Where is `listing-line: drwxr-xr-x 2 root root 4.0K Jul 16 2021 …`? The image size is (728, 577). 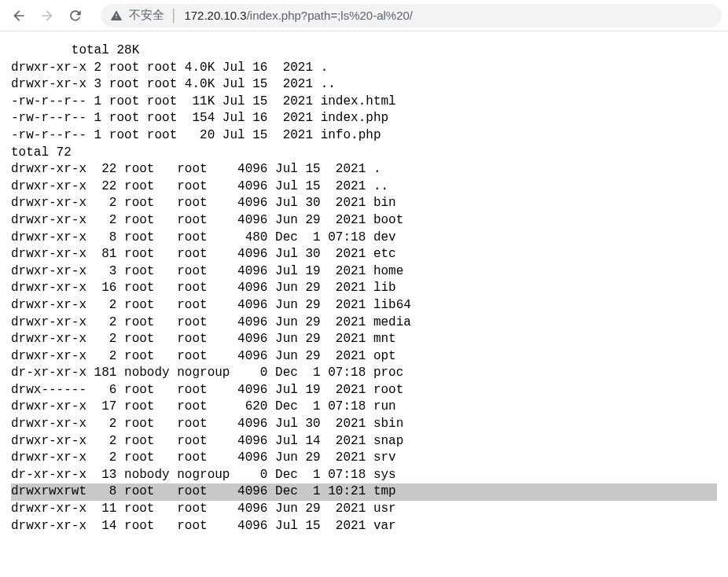
listing-line: drwxr-xr-x 2 root root 4.0K Jul 16 2021 … is located at coordinates (364, 68).